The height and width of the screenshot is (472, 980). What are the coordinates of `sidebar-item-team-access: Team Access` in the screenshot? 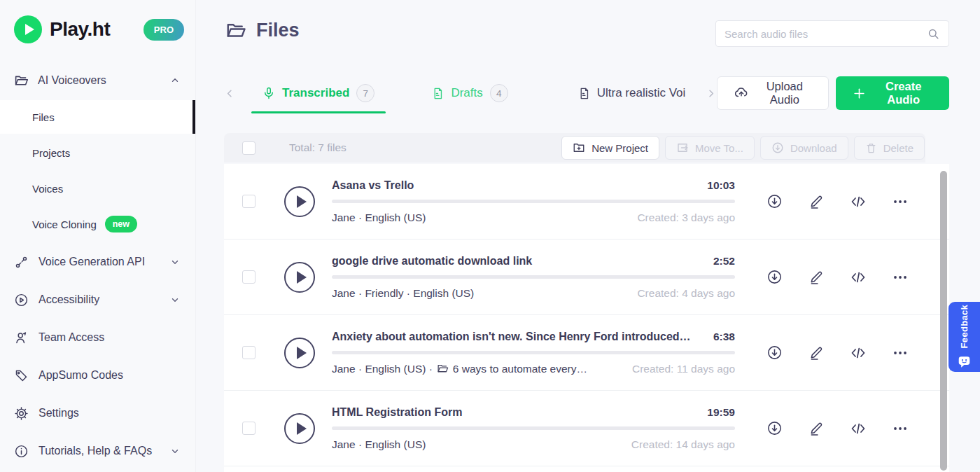 It's located at (98, 338).